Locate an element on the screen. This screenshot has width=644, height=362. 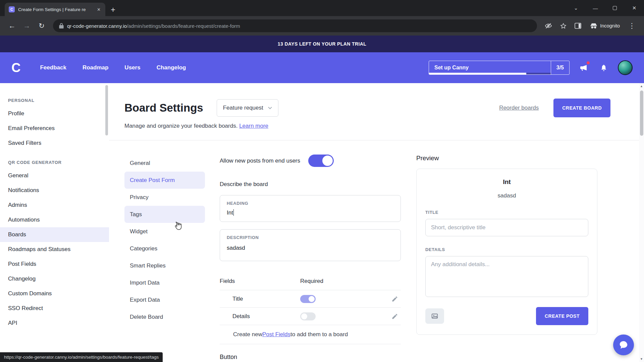
image-icon is located at coordinates (435, 316).